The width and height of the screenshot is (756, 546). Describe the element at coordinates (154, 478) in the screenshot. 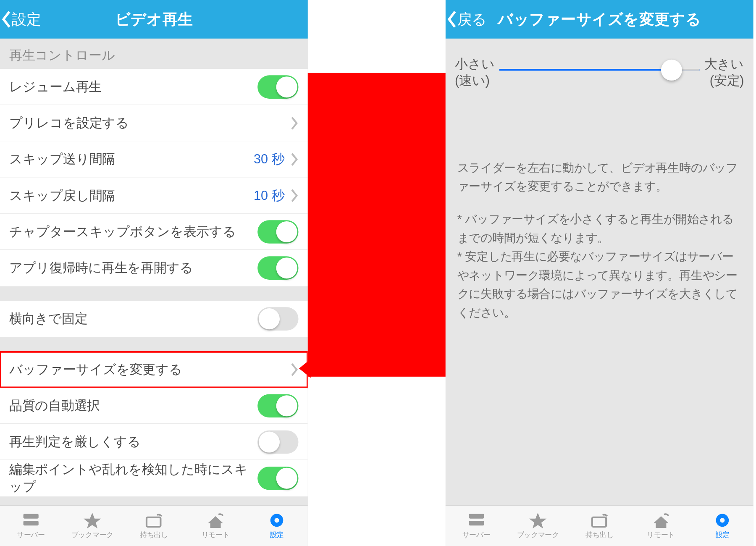

I see `row-edit-skip: 編集ポイントや乱れを検知した時にスキップ` at that location.